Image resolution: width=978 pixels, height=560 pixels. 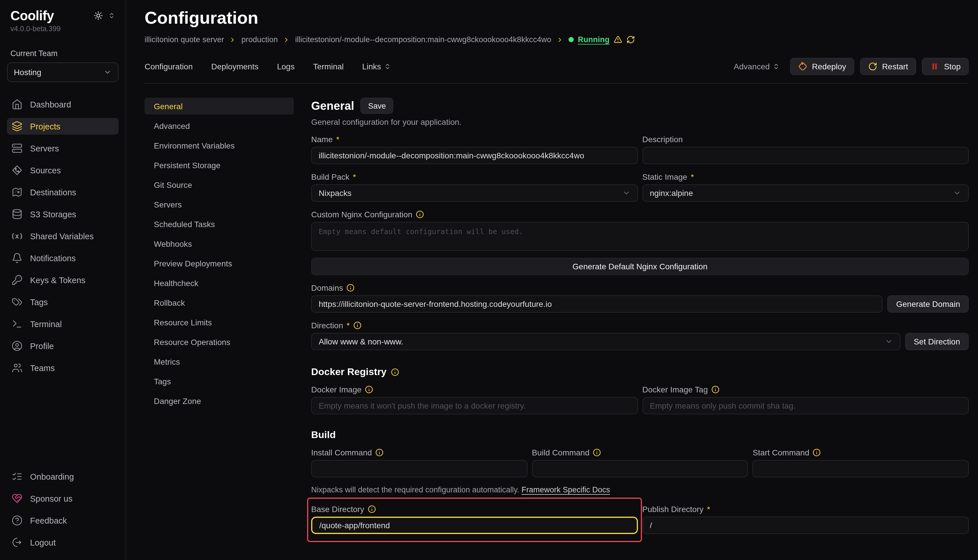 What do you see at coordinates (822, 66) in the screenshot?
I see `redeploy-button: Redeploy` at bounding box center [822, 66].